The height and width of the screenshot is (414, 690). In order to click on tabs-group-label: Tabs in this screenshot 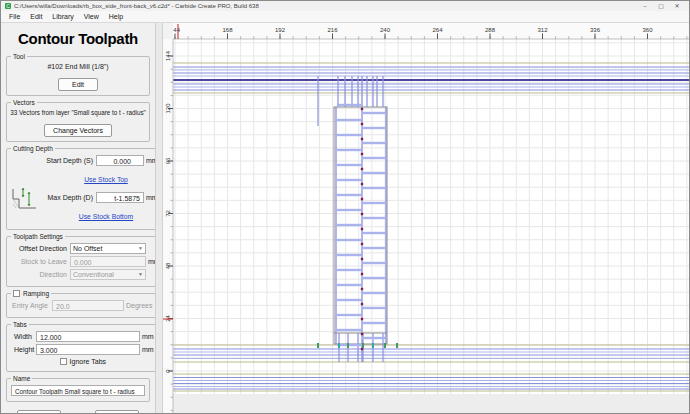, I will do `click(20, 324)`.